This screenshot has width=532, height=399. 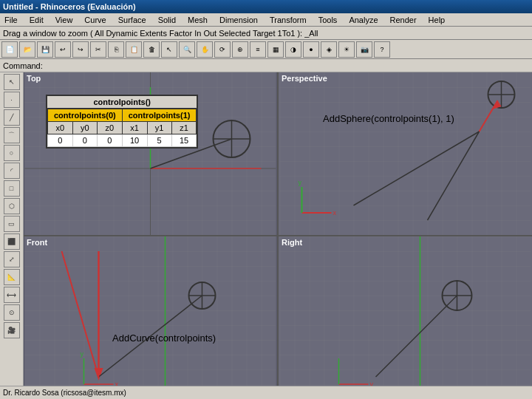 I want to click on cp-val-x1: 10, so click(x=134, y=140).